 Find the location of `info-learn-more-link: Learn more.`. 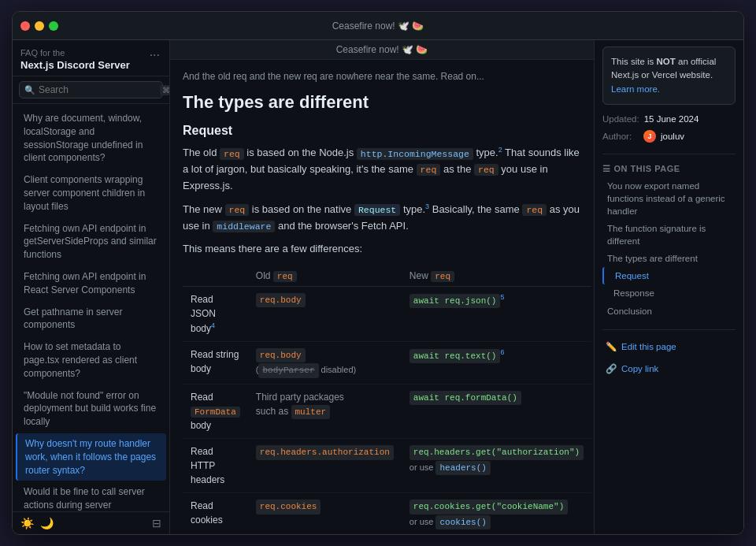

info-learn-more-link: Learn more. is located at coordinates (636, 89).